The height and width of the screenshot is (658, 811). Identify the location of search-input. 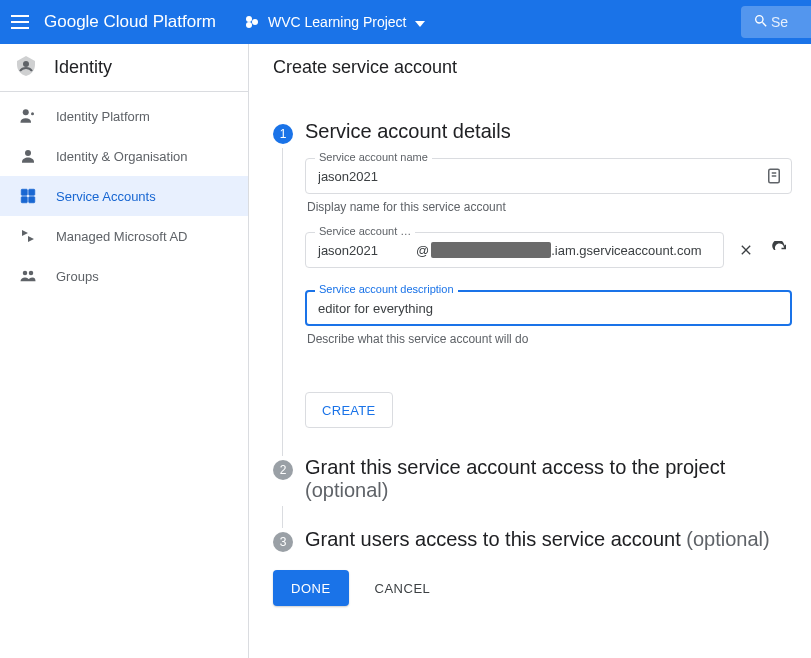
(783, 22).